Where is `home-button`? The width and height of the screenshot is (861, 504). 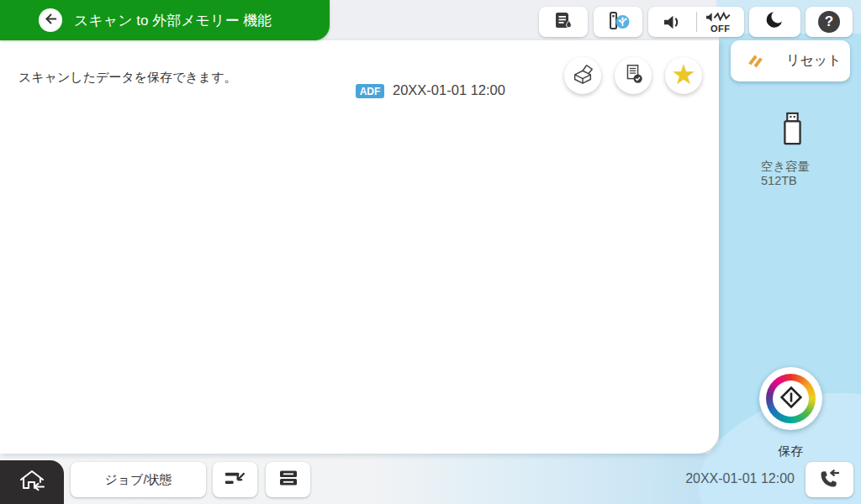
home-button is located at coordinates (32, 482).